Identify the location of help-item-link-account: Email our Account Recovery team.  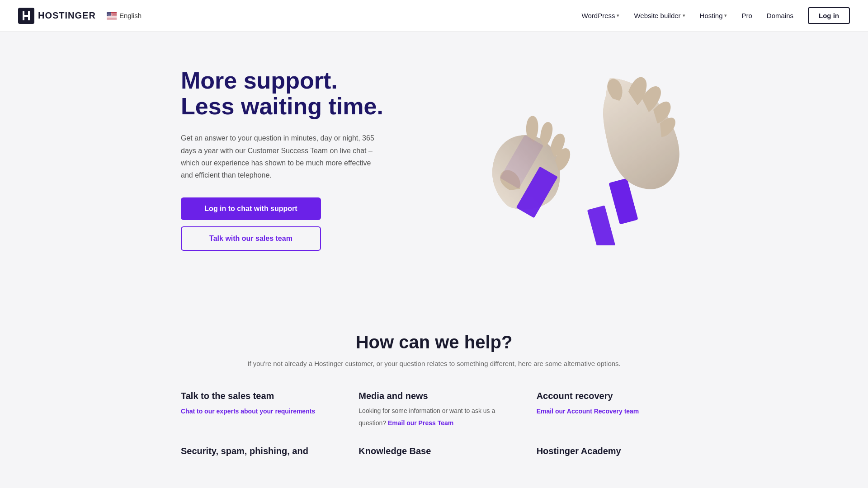
(588, 411).